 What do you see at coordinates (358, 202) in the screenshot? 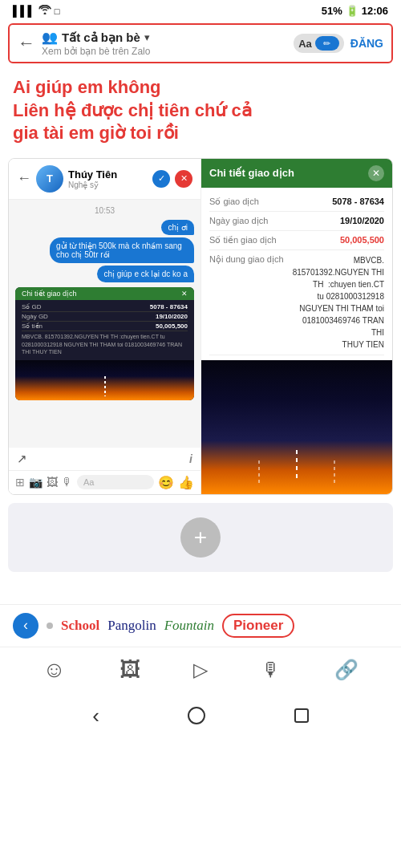
I see `trans-value-1: 5078 - 87634` at bounding box center [358, 202].